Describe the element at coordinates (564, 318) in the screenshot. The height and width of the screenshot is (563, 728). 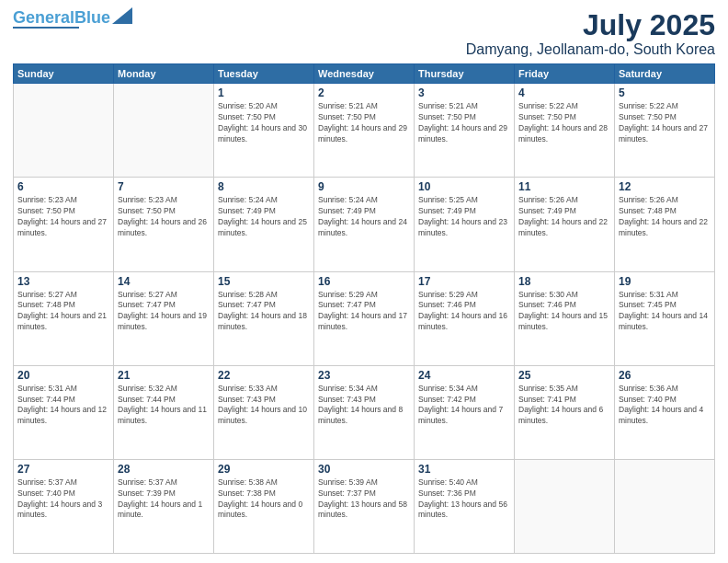
I see `calendar-cell: 18Sunrise: 5:30 AMSunset: 7:46 PMDayligh…` at that location.